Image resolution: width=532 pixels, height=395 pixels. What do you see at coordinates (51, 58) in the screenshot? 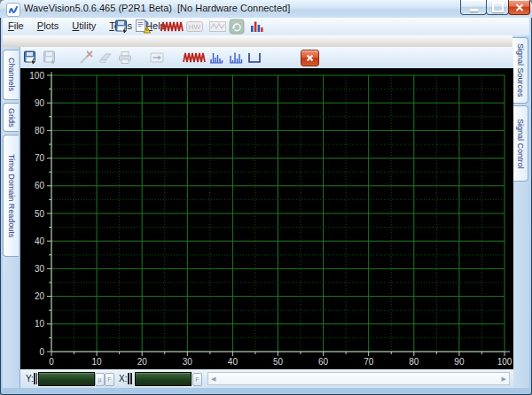
I see `save-plot-as-icon` at bounding box center [51, 58].